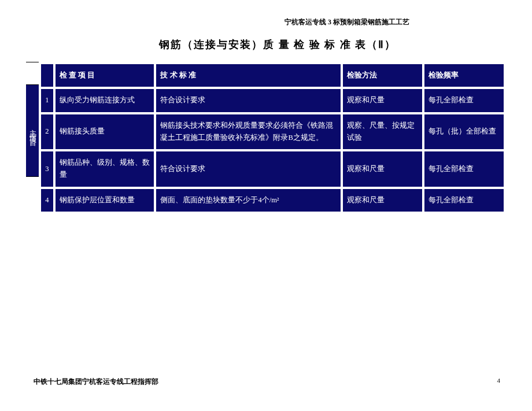 The height and width of the screenshot is (411, 532). What do you see at coordinates (383, 75) in the screenshot?
I see `col-method: 检验方法` at bounding box center [383, 75].